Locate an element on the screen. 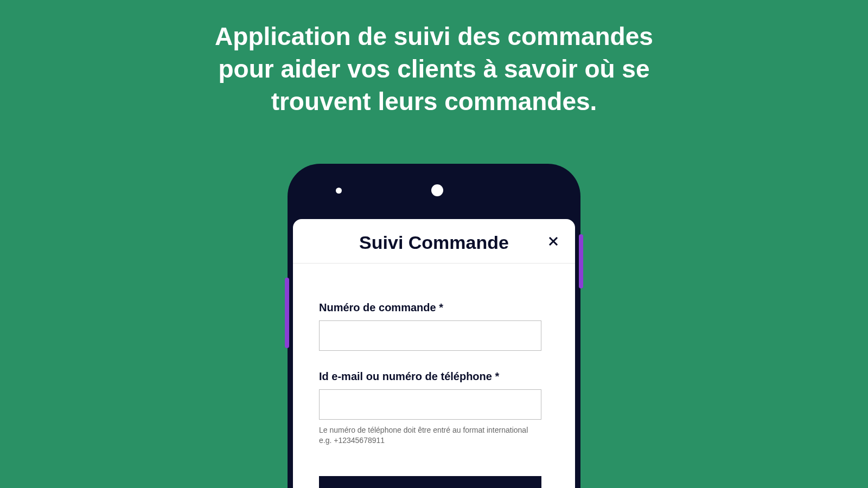  email-phone-input is located at coordinates (430, 404).